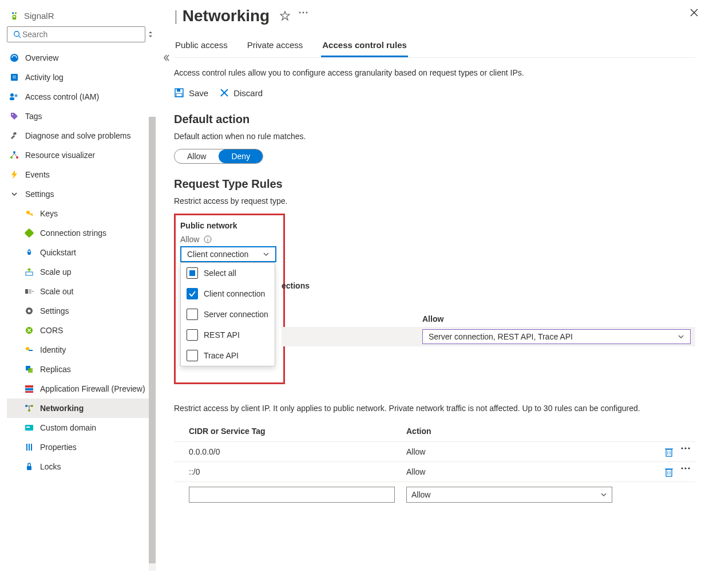 The height and width of the screenshot is (588, 709). Describe the element at coordinates (694, 13) in the screenshot. I see `close-button` at that location.